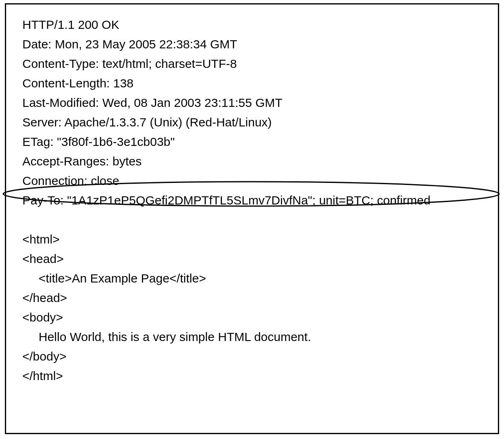 The width and height of the screenshot is (504, 439). What do you see at coordinates (256, 142) in the screenshot?
I see `header-etag: ETag: "3f80f-1b6-3e1cb03b"` at bounding box center [256, 142].